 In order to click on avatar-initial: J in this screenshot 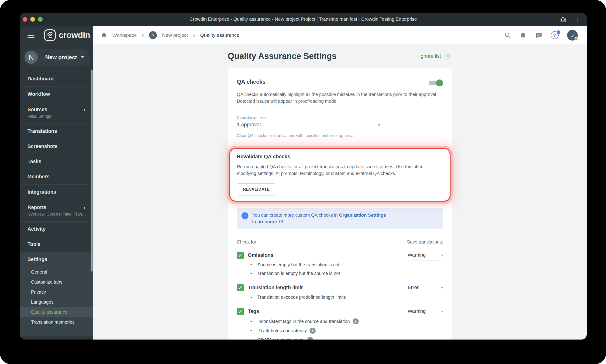, I will do `click(573, 35)`.